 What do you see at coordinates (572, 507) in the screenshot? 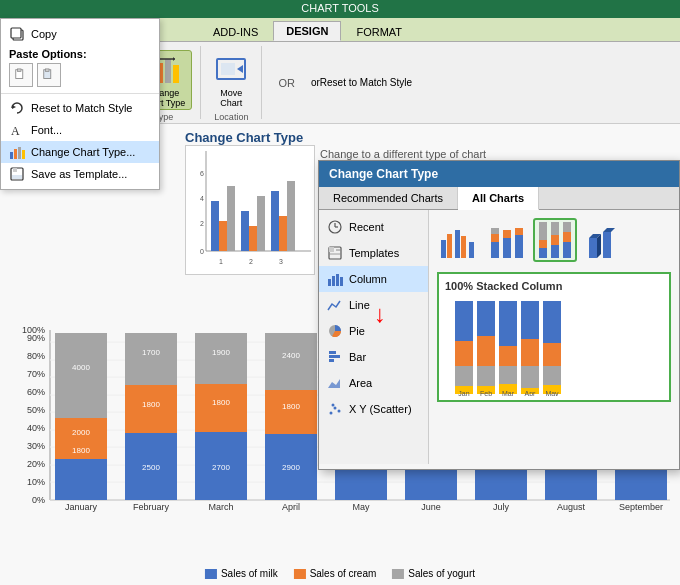
I see `svg-text: August` at bounding box center [572, 507].